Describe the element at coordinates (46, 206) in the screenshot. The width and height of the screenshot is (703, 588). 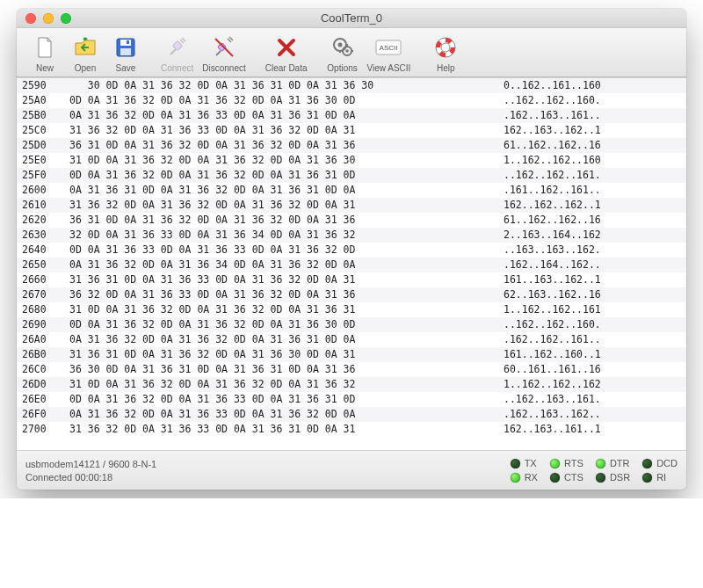
I see `hex-addr: 2610` at that location.